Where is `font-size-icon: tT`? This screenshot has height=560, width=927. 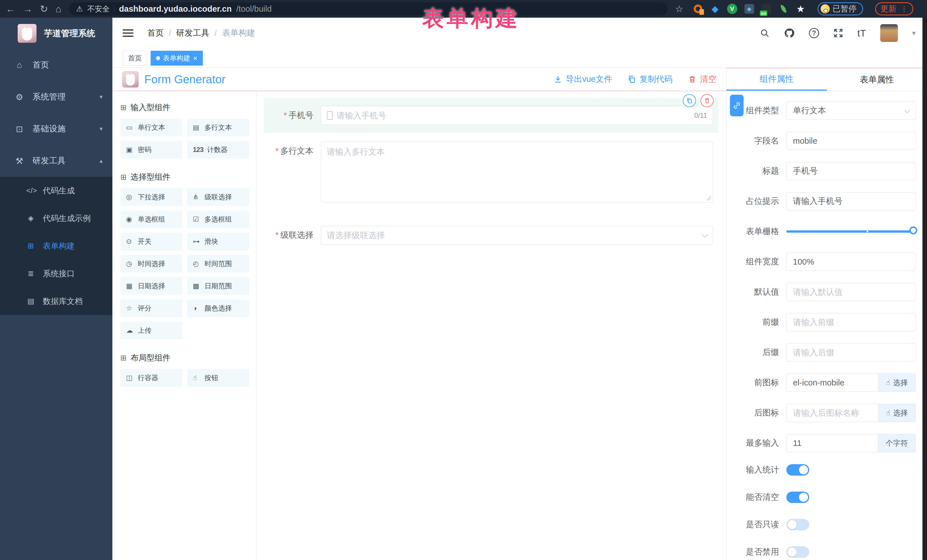 font-size-icon: tT is located at coordinates (862, 33).